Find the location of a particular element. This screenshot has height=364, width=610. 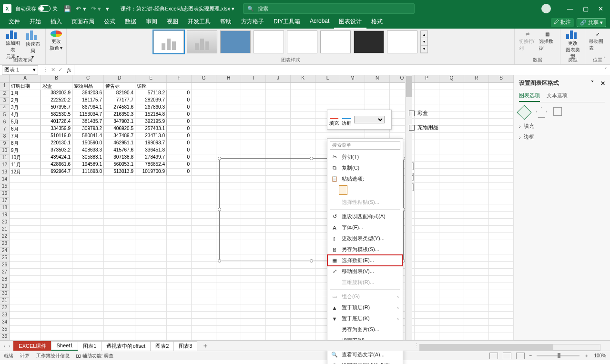

cell: 257433.1 is located at coordinates (151, 130).